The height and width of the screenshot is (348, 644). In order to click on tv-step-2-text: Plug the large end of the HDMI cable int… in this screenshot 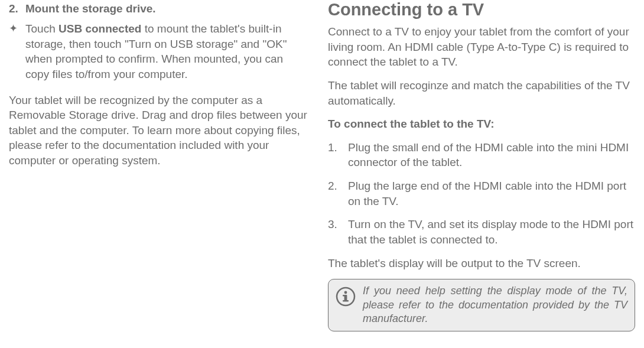, I will do `click(492, 194)`.